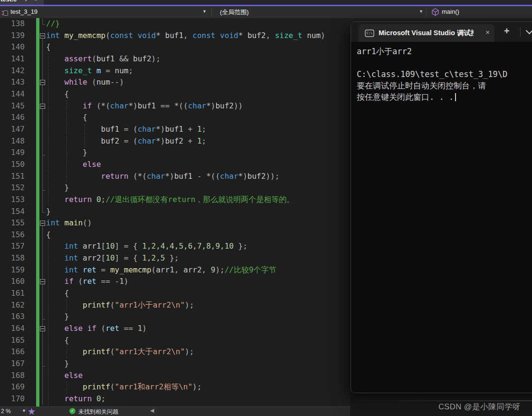 This screenshot has height=416, width=532. What do you see at coordinates (13, 36) in the screenshot?
I see `line-number: 139` at bounding box center [13, 36].